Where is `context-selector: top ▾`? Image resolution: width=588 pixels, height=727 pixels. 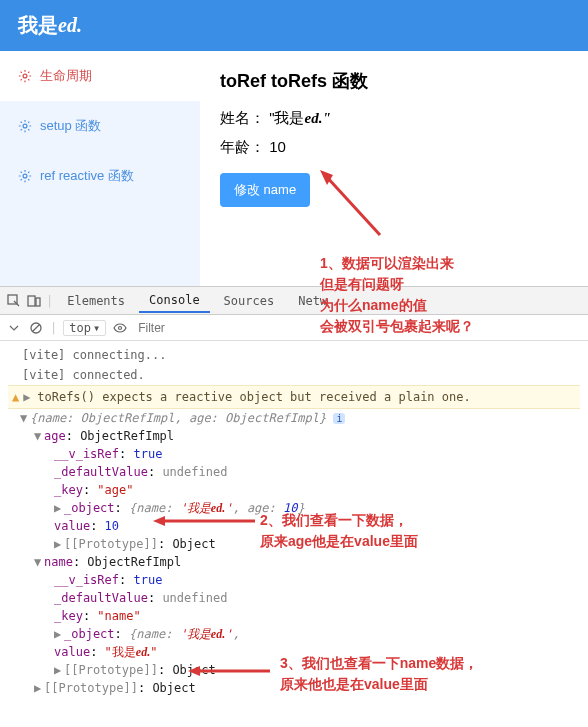
context-selector: top ▾ is located at coordinates (84, 328).